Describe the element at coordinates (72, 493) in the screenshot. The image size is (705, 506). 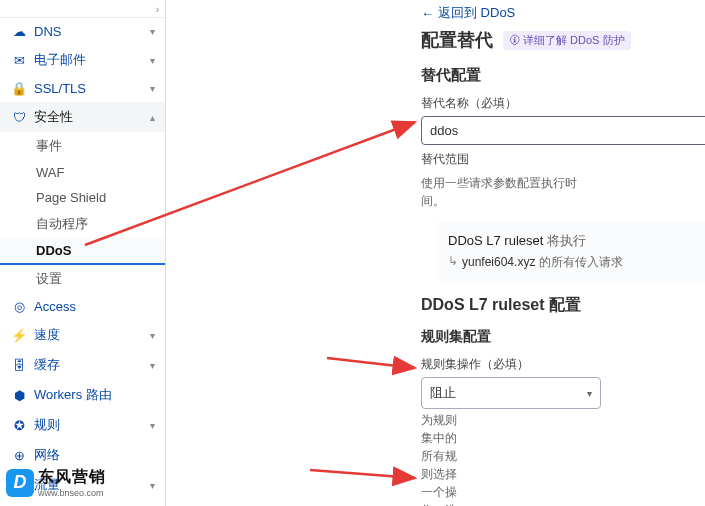
I see `logo-en: www.bnseo.com` at that location.